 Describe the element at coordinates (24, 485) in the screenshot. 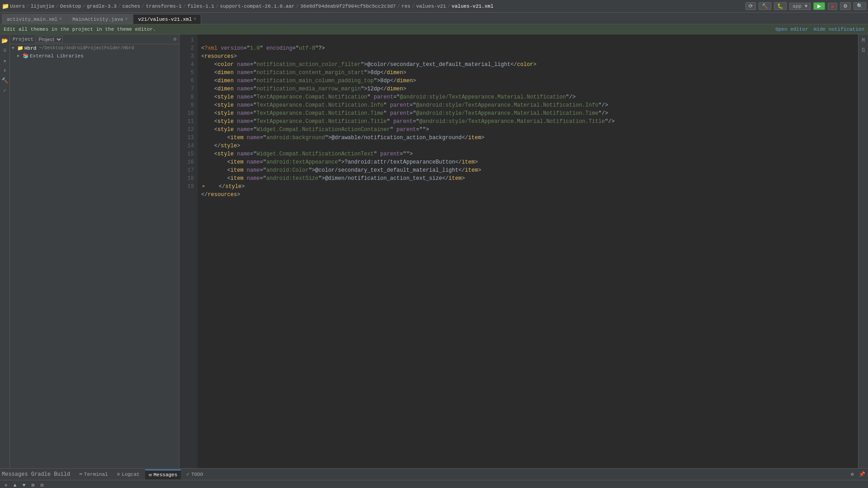

I see `scroll-down-btn: ▼` at that location.